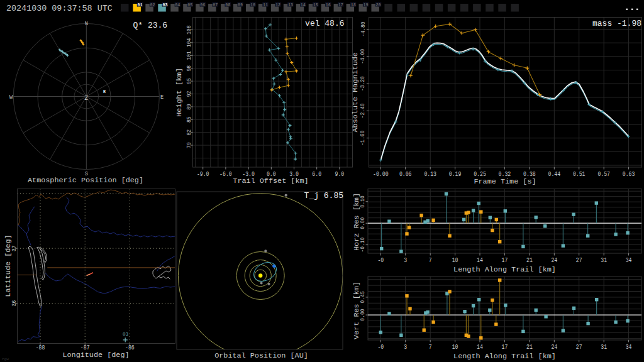  Describe the element at coordinates (262, 356) in the screenshot. I see `svg-text: Orbital Position [AU]` at that location.